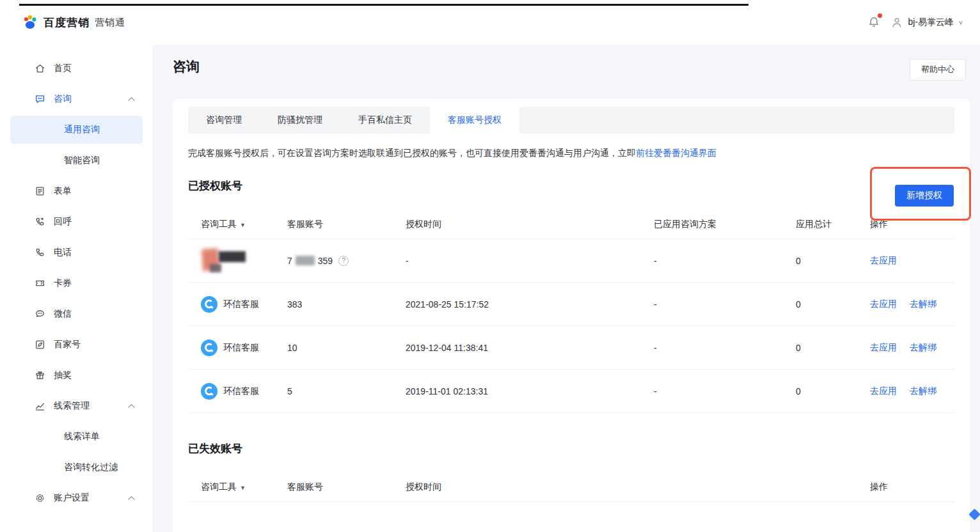  Describe the element at coordinates (224, 261) in the screenshot. I see `redacted-logo` at that location.